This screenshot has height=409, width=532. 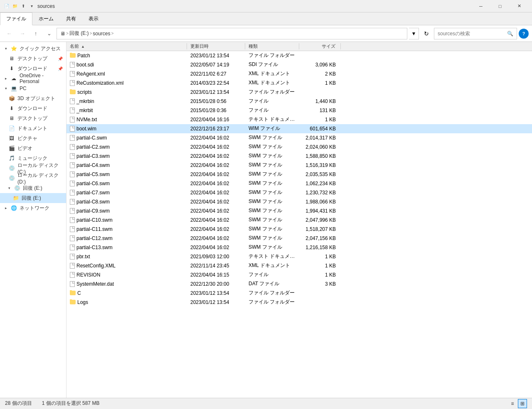 What do you see at coordinates (14, 49) in the screenshot?
I see `star-icon: ⭐` at bounding box center [14, 49].